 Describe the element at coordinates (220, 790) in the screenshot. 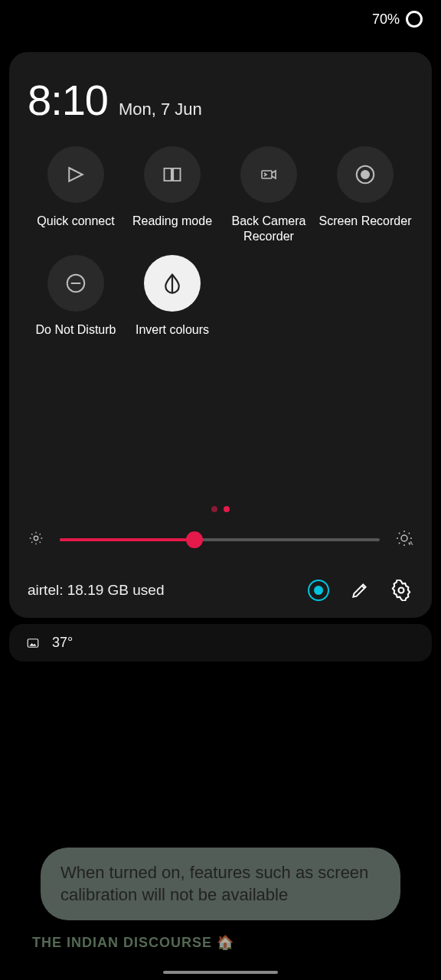

I see `bg-people: THE SOUND GUY Andrew Lee 🎧 💬 Minh Do 💬 K…` at that location.